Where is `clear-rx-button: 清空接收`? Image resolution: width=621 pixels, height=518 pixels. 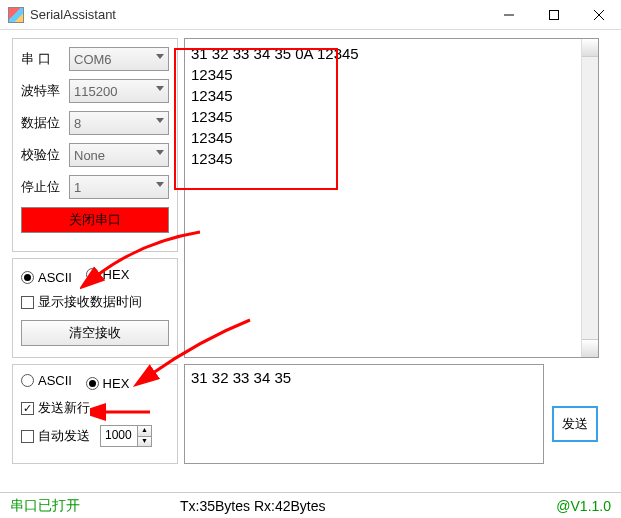
clear-rx-button: 清空接收 is located at coordinates (95, 333).